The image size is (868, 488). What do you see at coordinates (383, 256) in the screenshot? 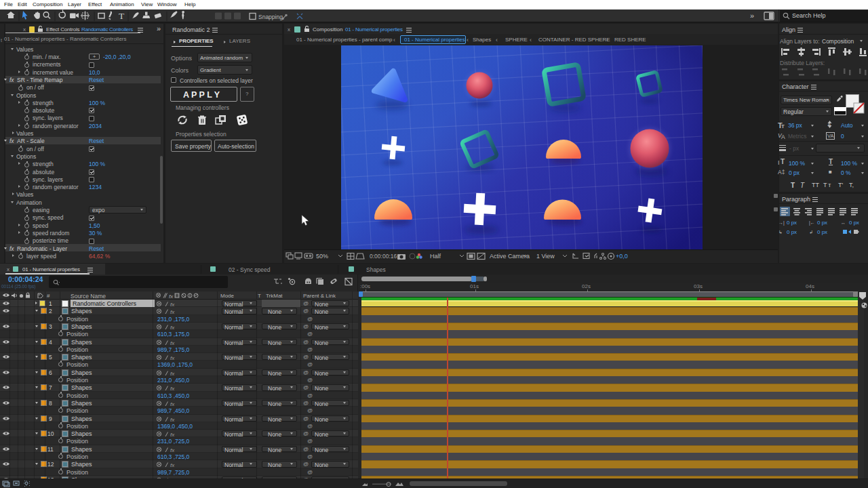
I see `svg-text: 0:00:00:16` at bounding box center [383, 256].